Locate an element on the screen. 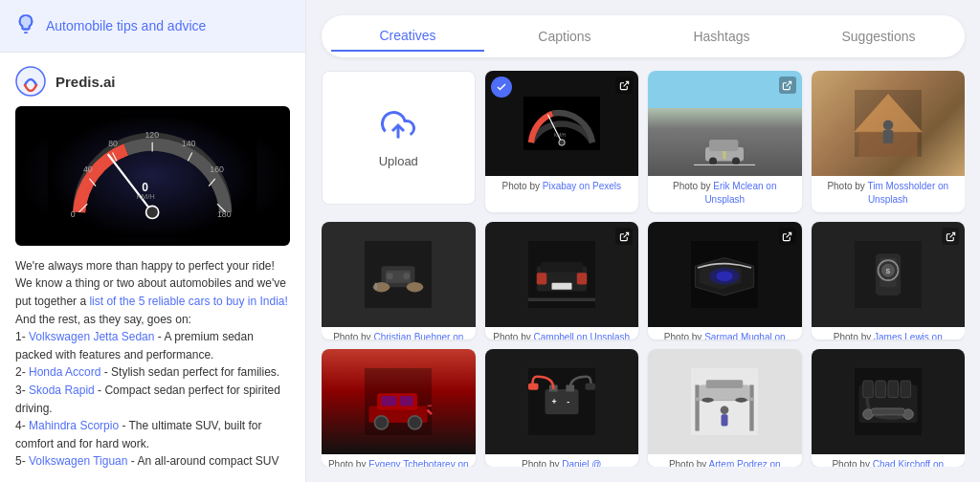  svg-text: S is located at coordinates (888, 272).